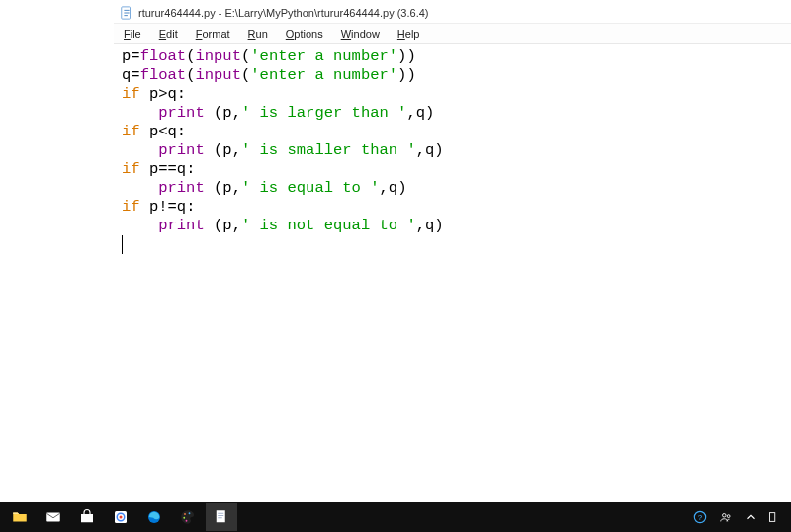 The height and width of the screenshot is (532, 791). Describe the element at coordinates (453, 188) in the screenshot. I see `code-line: print (p,' is equal to ',q)` at that location.